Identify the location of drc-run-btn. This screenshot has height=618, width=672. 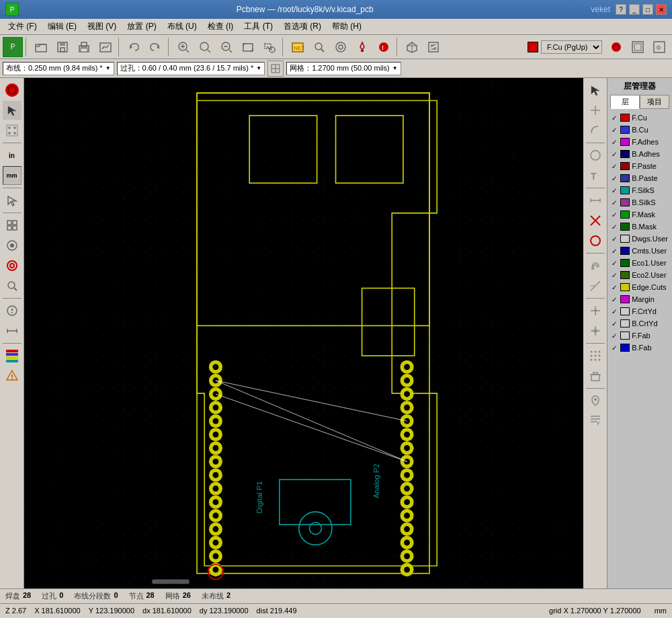
(12, 376).